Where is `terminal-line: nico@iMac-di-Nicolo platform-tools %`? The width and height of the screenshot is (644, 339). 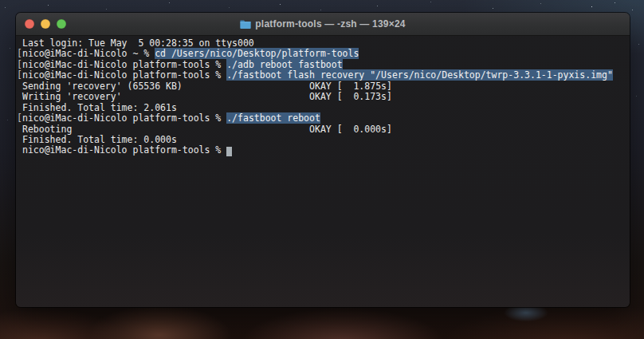 terminal-line: nico@iMac-di-Nicolo platform-tools % is located at coordinates (326, 150).